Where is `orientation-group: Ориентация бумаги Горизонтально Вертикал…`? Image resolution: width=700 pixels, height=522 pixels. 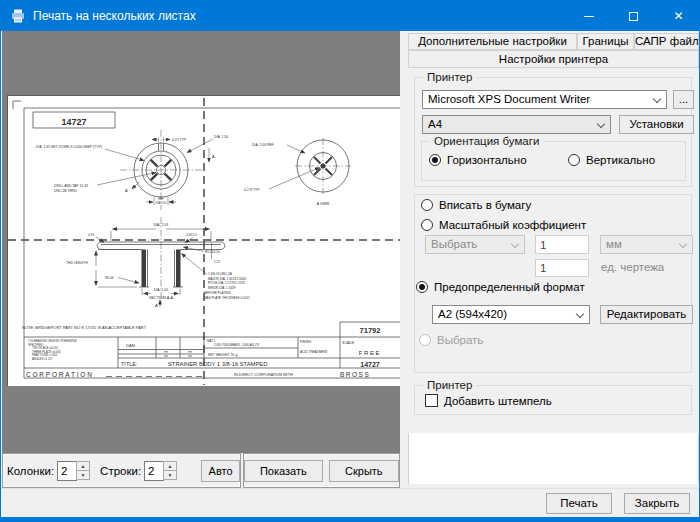
orientation-group: Ориентация бумаги Горизонтально Вертикал… is located at coordinates (554, 161).